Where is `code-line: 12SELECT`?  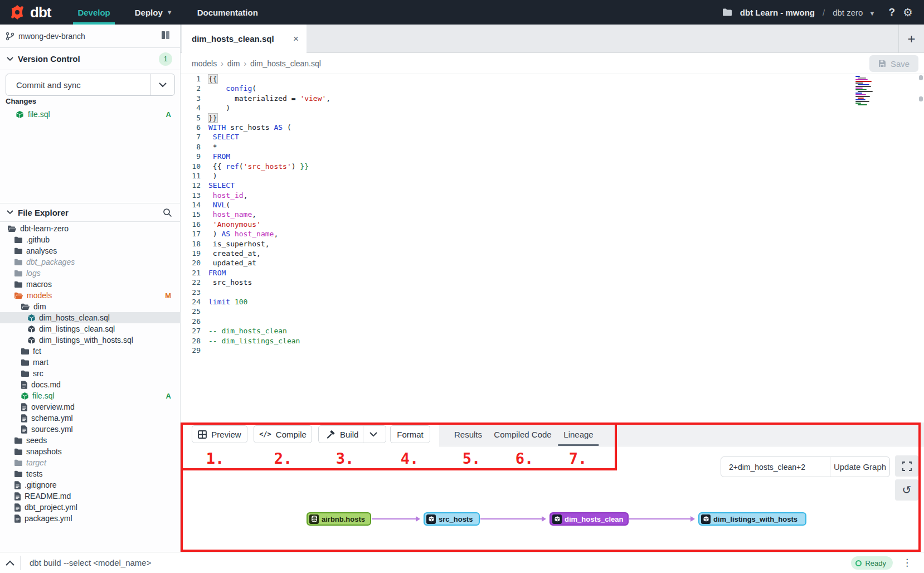 code-line: 12SELECT is located at coordinates (552, 185).